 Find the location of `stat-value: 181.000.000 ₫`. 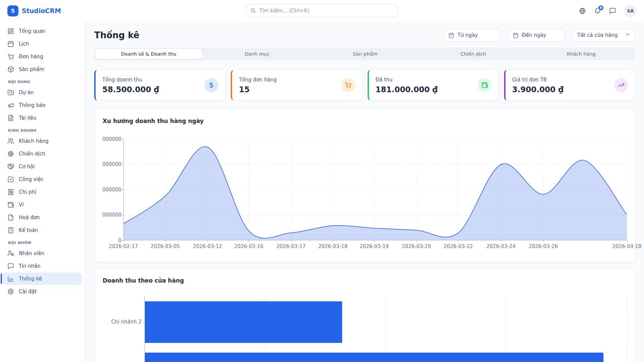

stat-value: 181.000.000 ₫ is located at coordinates (407, 89).